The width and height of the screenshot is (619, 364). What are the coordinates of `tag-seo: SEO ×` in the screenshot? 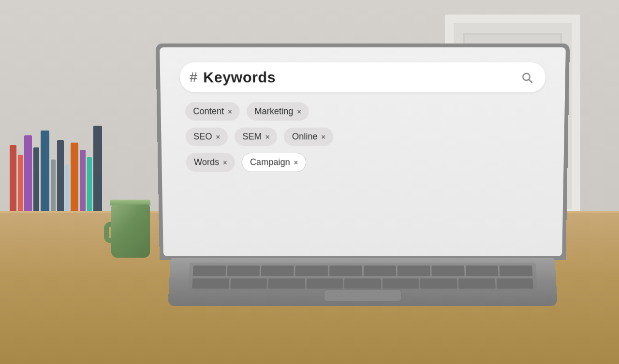 It's located at (207, 137).